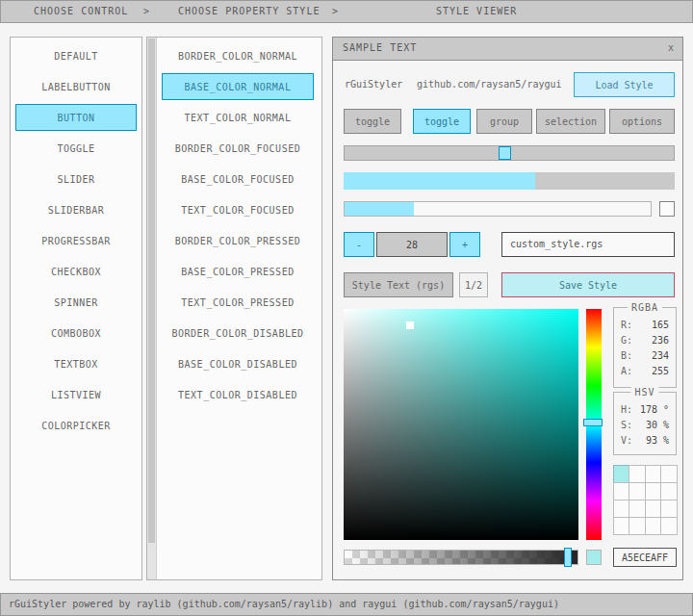  I want to click on alpha-slider-handle, so click(568, 557).